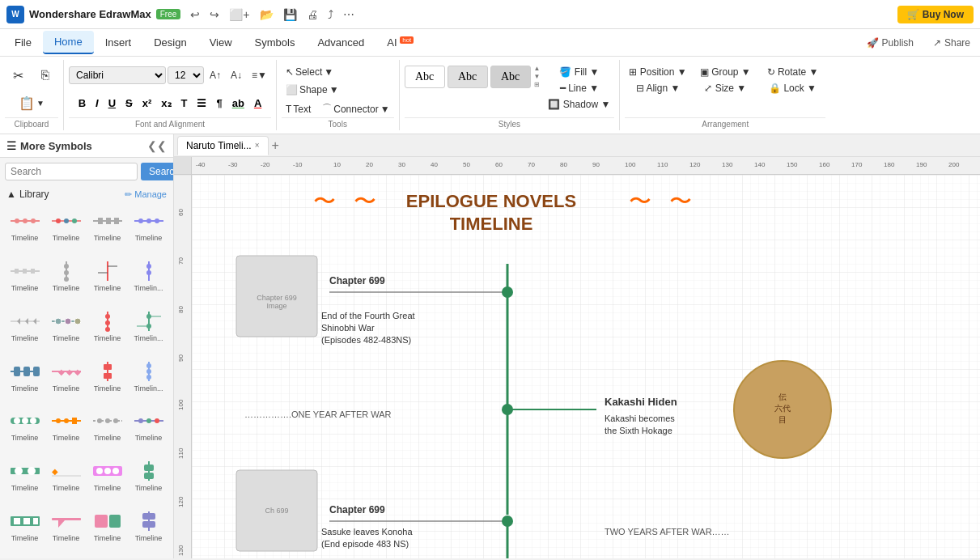  Describe the element at coordinates (657, 88) in the screenshot. I see `align-button: ⊟ Align ▼` at that location.